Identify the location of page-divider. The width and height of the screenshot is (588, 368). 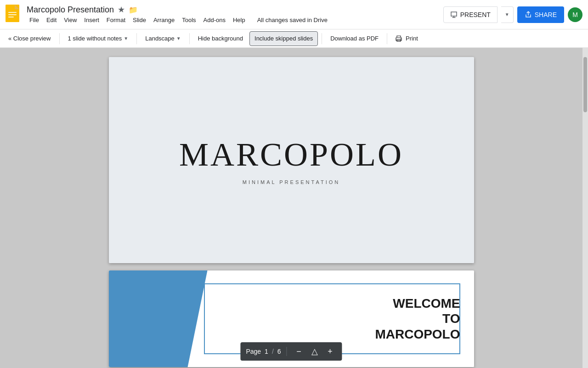
(287, 351).